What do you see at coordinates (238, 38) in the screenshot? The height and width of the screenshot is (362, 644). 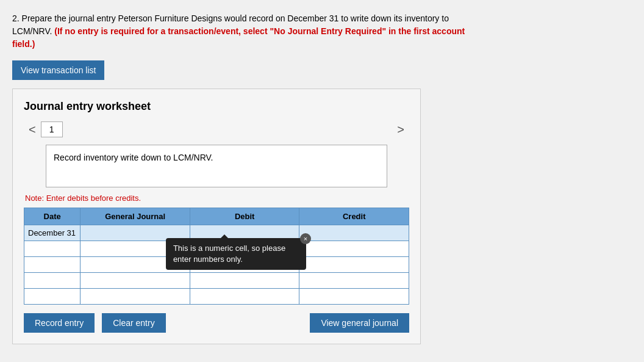 I see `question-bold-text: (If no entry is required for a transacti…` at bounding box center [238, 38].